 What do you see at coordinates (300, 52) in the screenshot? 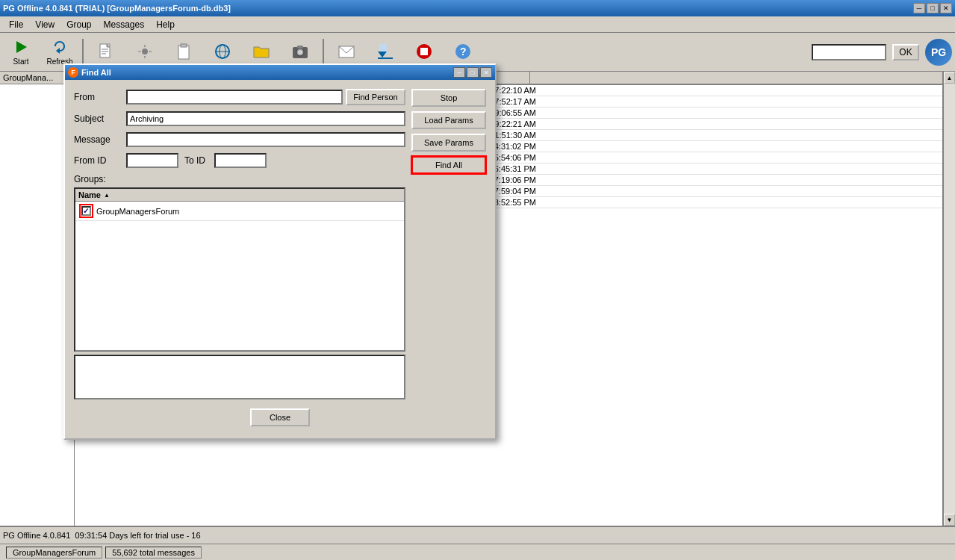
I see `camera-icon` at bounding box center [300, 52].